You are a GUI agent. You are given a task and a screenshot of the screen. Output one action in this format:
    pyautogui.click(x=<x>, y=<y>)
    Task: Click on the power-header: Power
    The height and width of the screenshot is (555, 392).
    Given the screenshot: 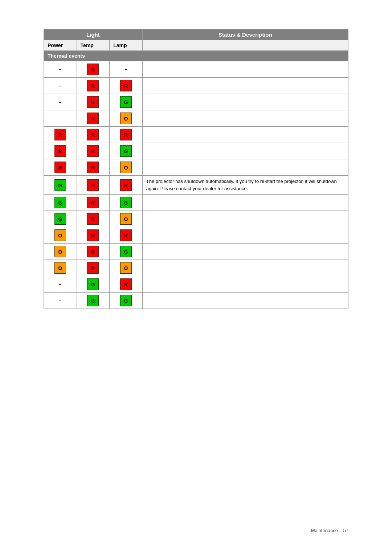 What is the action you would take?
    pyautogui.click(x=60, y=46)
    